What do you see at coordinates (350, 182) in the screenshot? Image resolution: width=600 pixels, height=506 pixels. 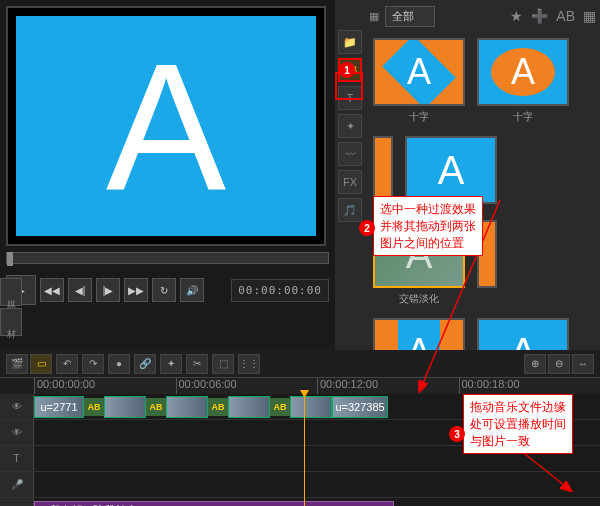 I see `fx-tab-icon: FX` at bounding box center [350, 182].